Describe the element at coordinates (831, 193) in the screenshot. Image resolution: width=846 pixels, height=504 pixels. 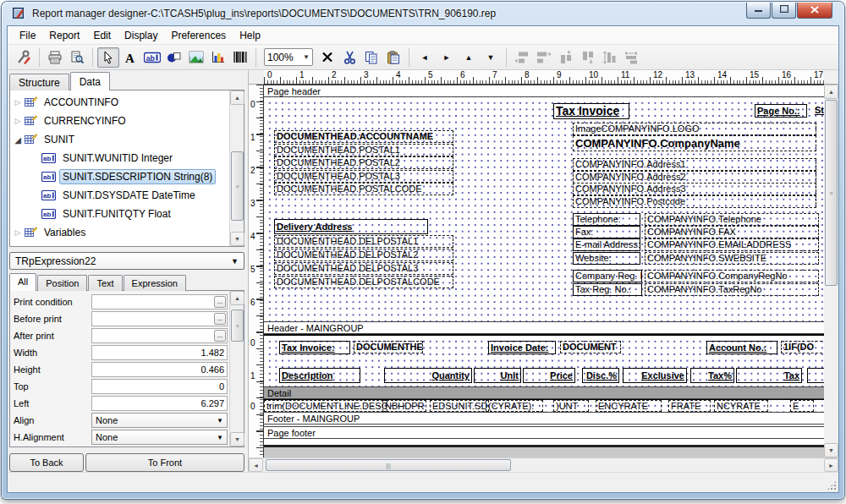
I see `canvas-vscroll-thumb: ≡` at that location.